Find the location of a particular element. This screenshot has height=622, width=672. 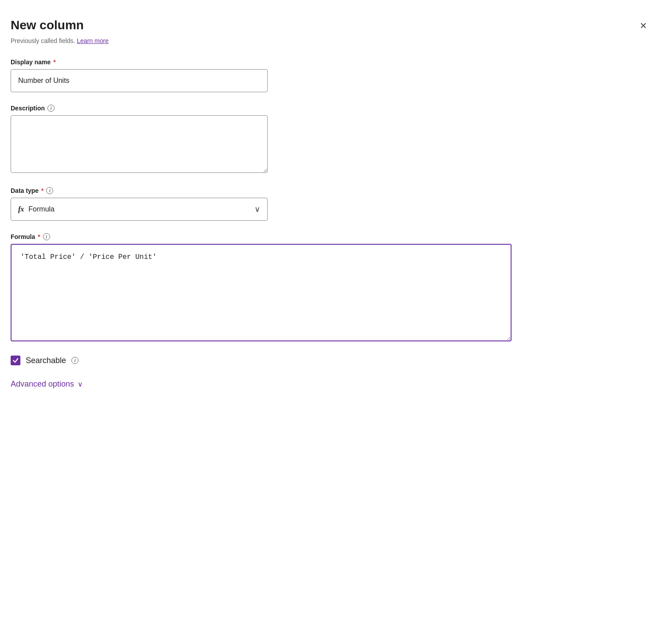

checkmark-icon is located at coordinates (16, 360).